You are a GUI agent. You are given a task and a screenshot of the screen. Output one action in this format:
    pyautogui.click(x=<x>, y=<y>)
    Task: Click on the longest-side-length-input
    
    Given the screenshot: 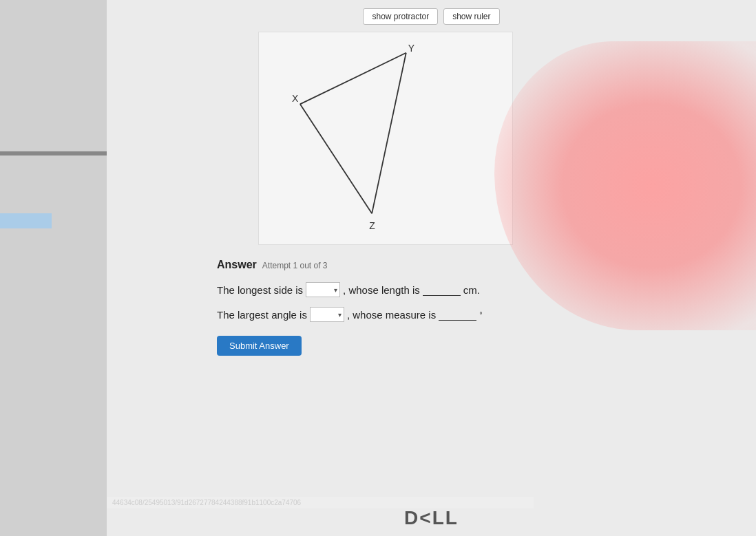 What is the action you would take?
    pyautogui.click(x=442, y=290)
    